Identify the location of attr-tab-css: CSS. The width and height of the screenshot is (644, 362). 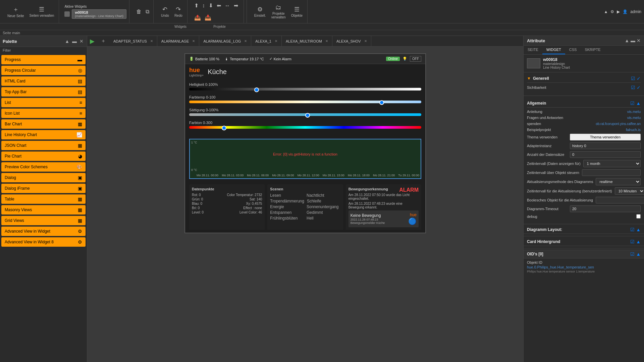
(573, 50).